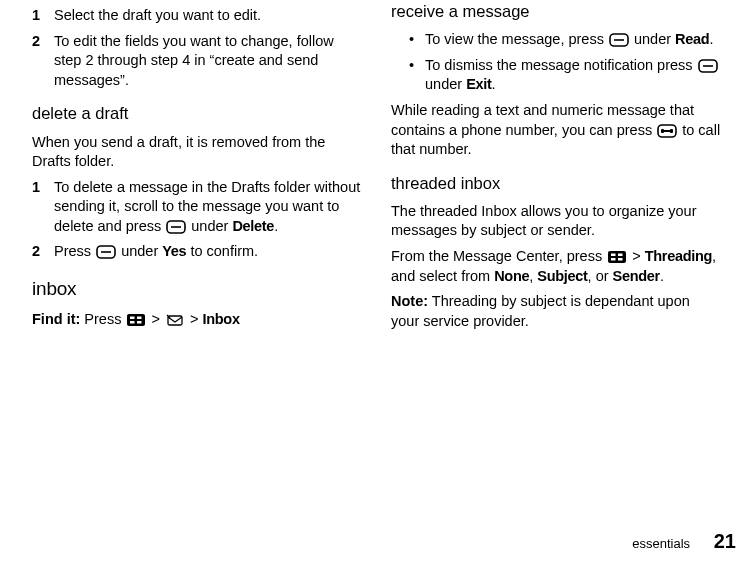 This screenshot has height=564, width=754. I want to click on find-it-line: Find it: Press > > Inbox, so click(198, 320).